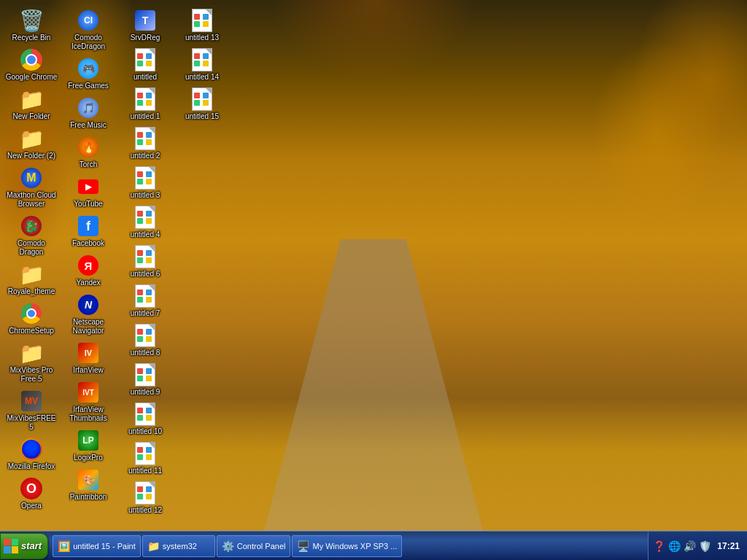 Image resolution: width=747 pixels, height=560 pixels. What do you see at coordinates (145, 26) in the screenshot?
I see `desktop-icon-srvdreg: T SrvDReg` at bounding box center [145, 26].